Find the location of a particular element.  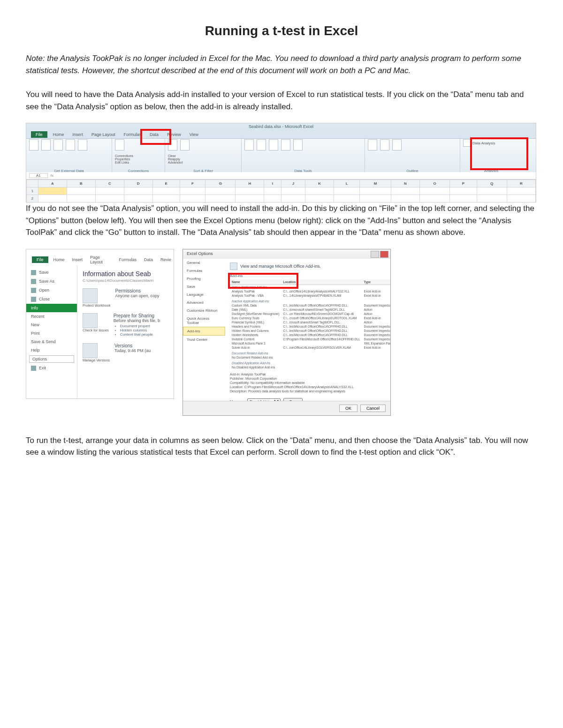

bs-saveas: Save As is located at coordinates (52, 281).